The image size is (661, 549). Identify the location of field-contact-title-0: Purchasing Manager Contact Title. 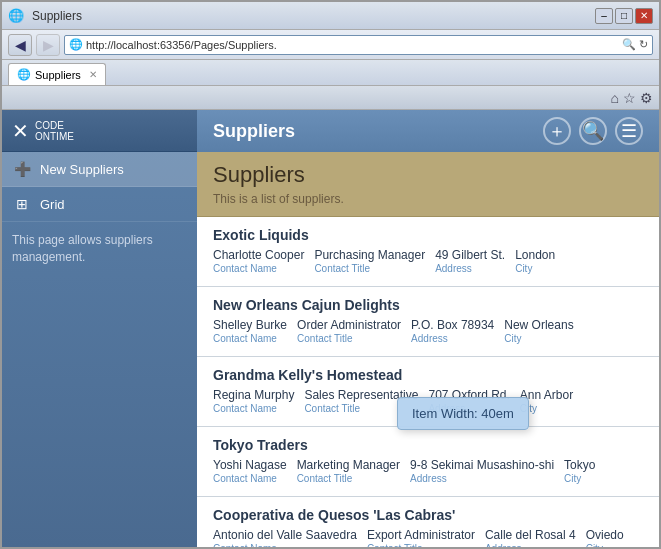
(370, 261).